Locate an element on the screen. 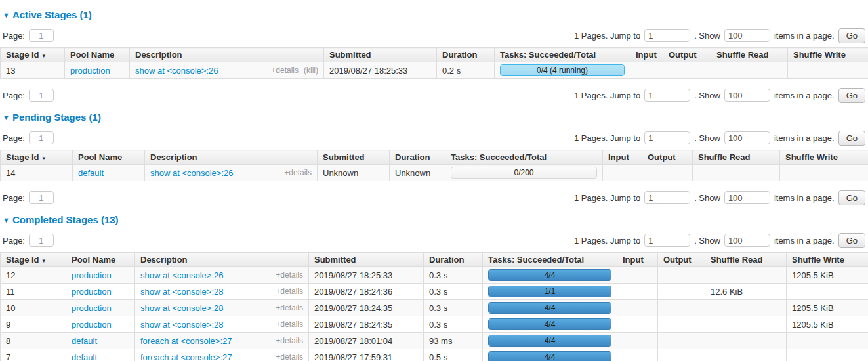 This screenshot has height=361, width=868. completed-stages-heading: ▼Completed Stages (13) is located at coordinates (434, 220).